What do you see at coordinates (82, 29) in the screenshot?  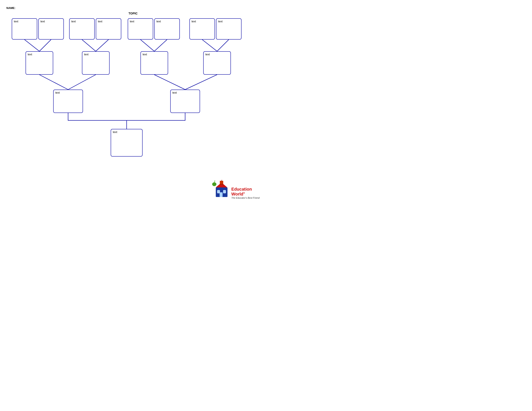 I see `box-r1b3: text` at bounding box center [82, 29].